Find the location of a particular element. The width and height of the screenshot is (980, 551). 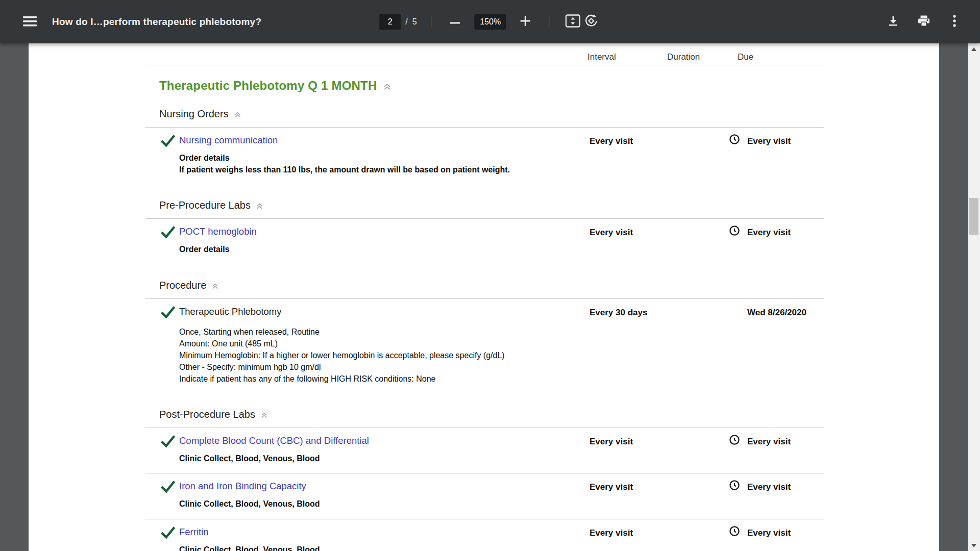

order-name: Complete Blood Count (CBC) and Different… is located at coordinates (274, 441).